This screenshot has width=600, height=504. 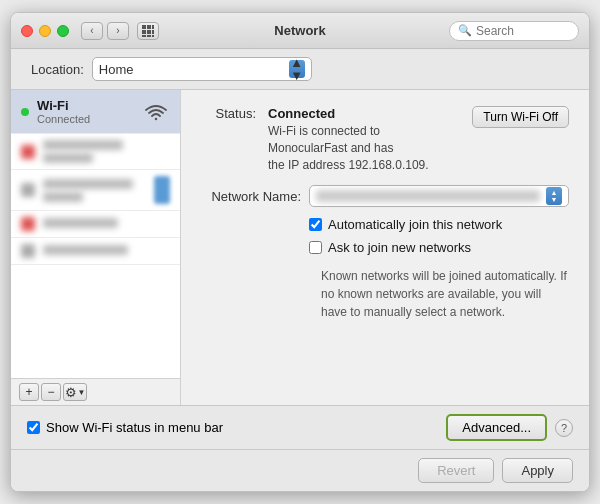 What do you see at coordinates (385, 196) in the screenshot?
I see `network-name-row: Network Name: ▲ ▼` at bounding box center [385, 196].